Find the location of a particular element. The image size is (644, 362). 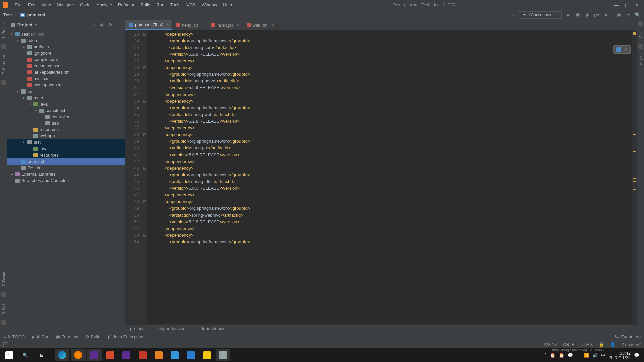

tree-node-java: java is located at coordinates (66, 149).